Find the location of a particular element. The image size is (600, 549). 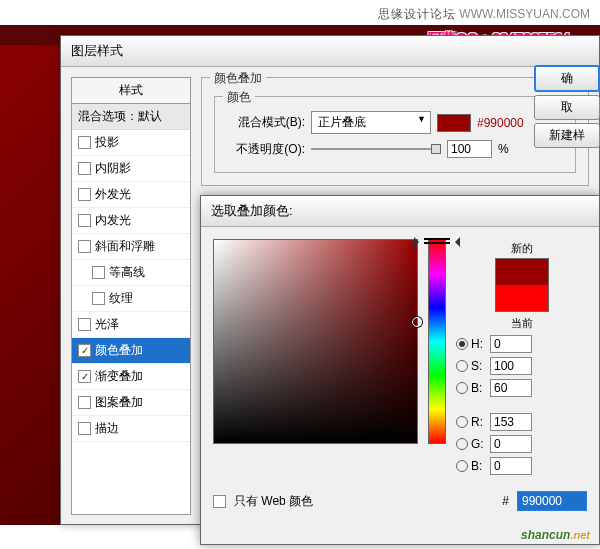

site-name: 思缘设计论坛 is located at coordinates (417, 14).